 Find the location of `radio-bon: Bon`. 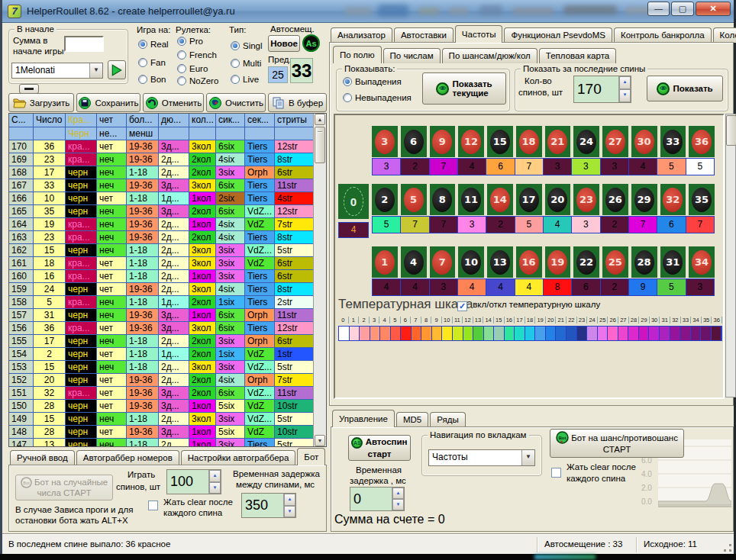

radio-bon: Bon is located at coordinates (152, 79).